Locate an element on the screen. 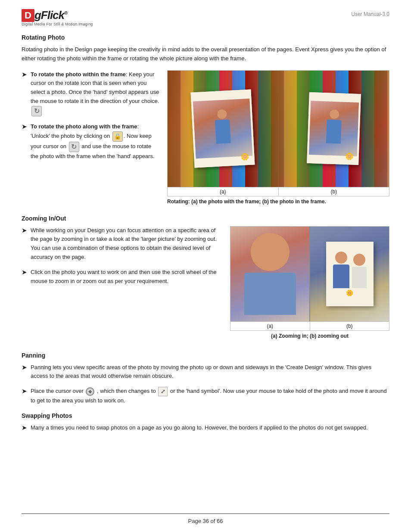  rotating-label-a: (a) is located at coordinates (223, 192).